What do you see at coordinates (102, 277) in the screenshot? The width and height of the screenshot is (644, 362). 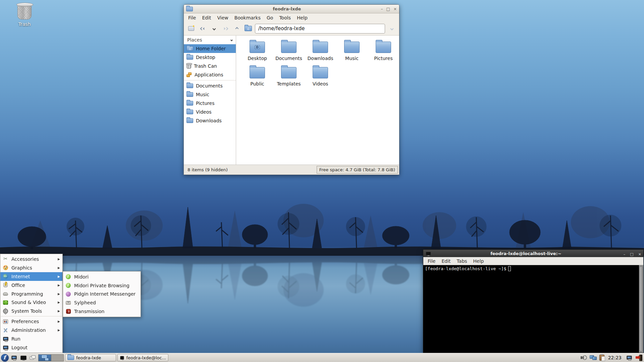 I see `submenu-item-midori: Midori` at bounding box center [102, 277].